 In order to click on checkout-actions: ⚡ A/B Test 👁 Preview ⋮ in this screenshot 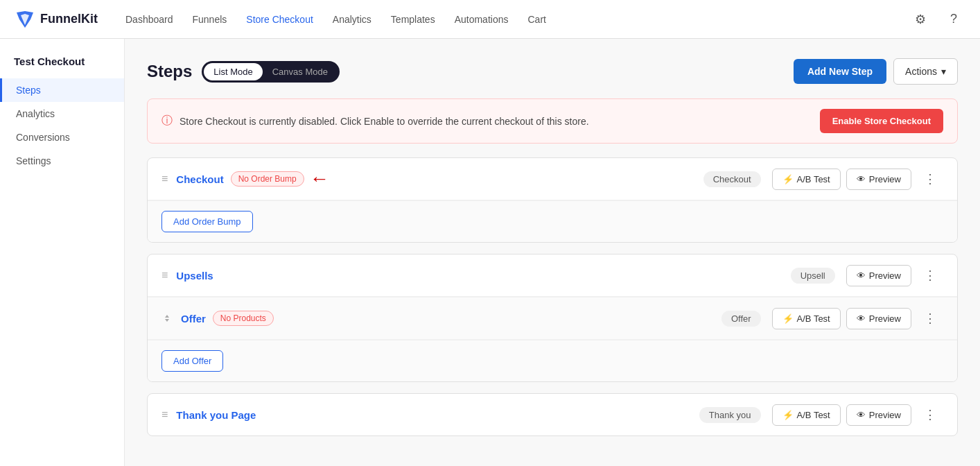, I will do `click(858, 179)`.